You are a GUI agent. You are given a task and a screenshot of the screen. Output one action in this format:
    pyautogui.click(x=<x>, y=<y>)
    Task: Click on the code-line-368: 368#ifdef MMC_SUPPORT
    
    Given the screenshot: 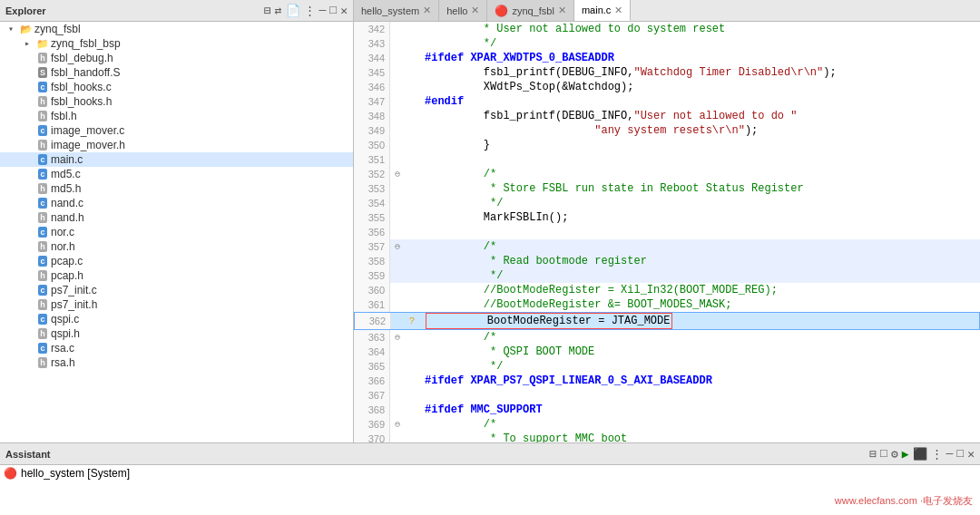 What is the action you would take?
    pyautogui.click(x=667, y=410)
    